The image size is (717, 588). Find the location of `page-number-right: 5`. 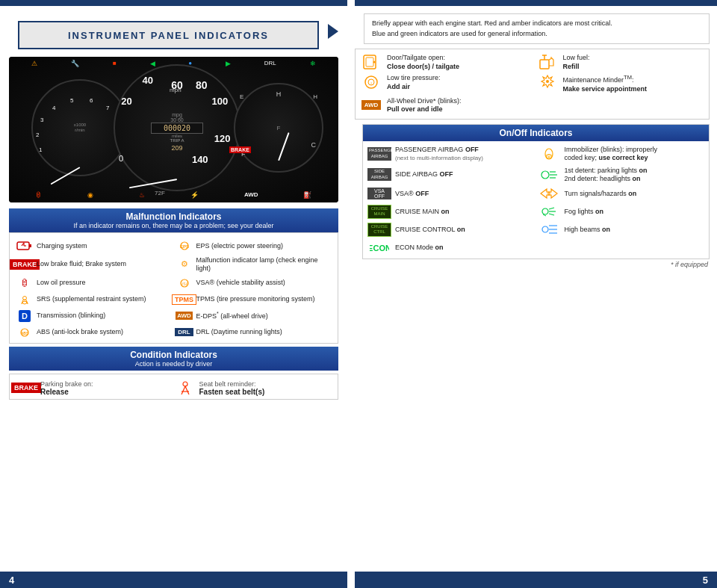

page-number-right: 5 is located at coordinates (705, 580).